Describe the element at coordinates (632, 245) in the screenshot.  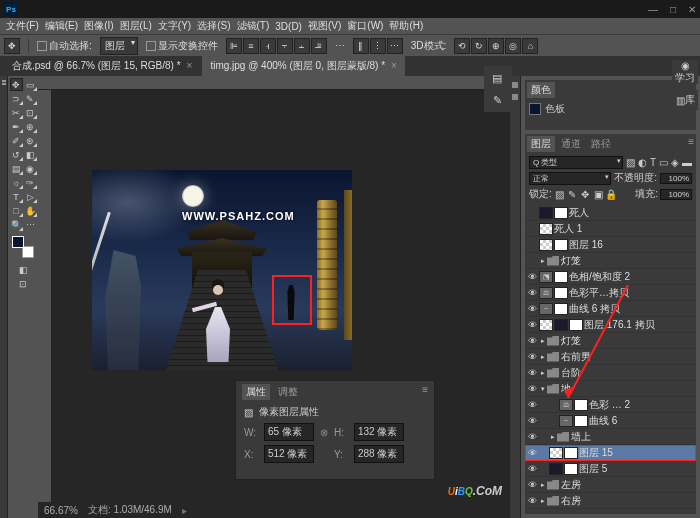
I see `layer-name: 图层 16` at that location.